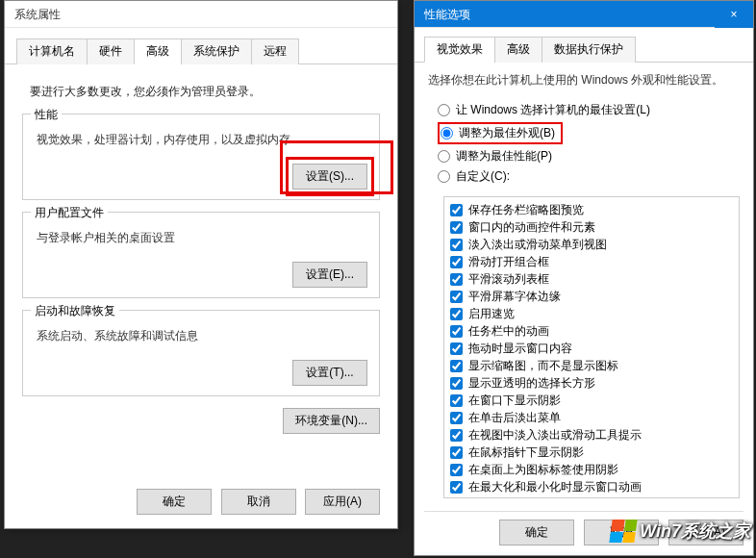 Image resolution: width=756 pixels, height=558 pixels. I want to click on visual-effect-label: 在窗口下显示阴影, so click(515, 400).